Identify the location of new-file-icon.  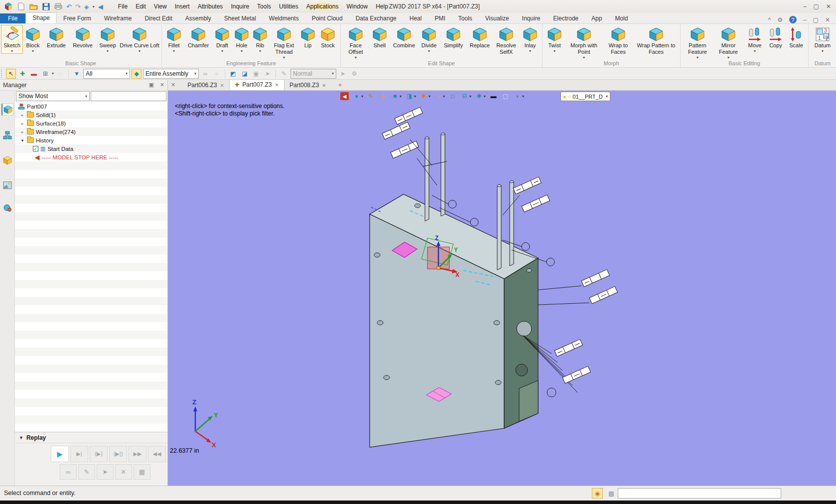
(21, 6).